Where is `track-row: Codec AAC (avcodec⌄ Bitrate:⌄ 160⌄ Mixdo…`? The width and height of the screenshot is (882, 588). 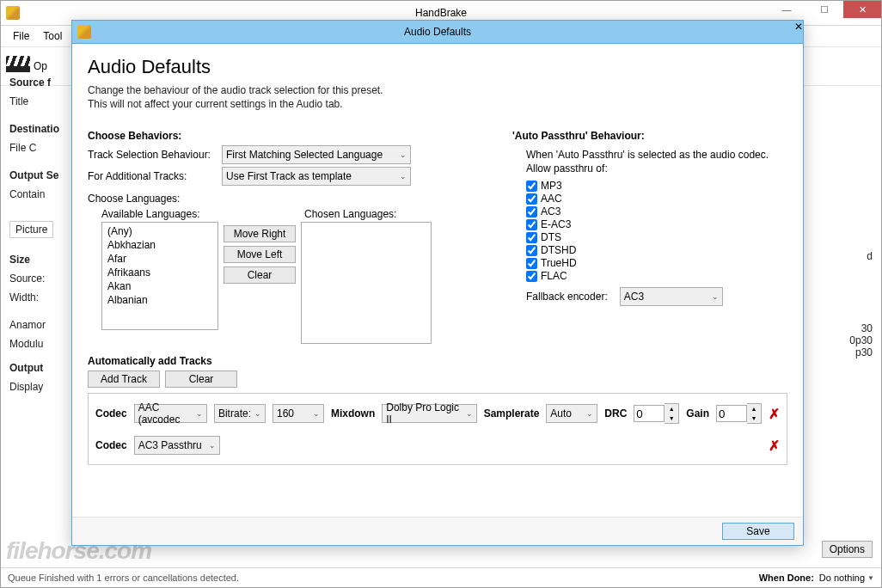 track-row: Codec AAC (avcodec⌄ Bitrate:⌄ 160⌄ Mixdo… is located at coordinates (438, 413).